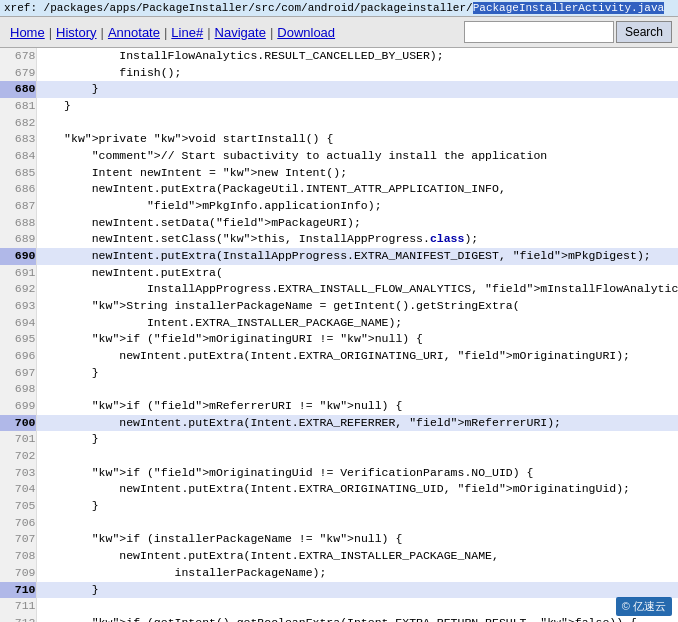 This screenshot has height=622, width=678. I want to click on line-number: 695, so click(18, 340).